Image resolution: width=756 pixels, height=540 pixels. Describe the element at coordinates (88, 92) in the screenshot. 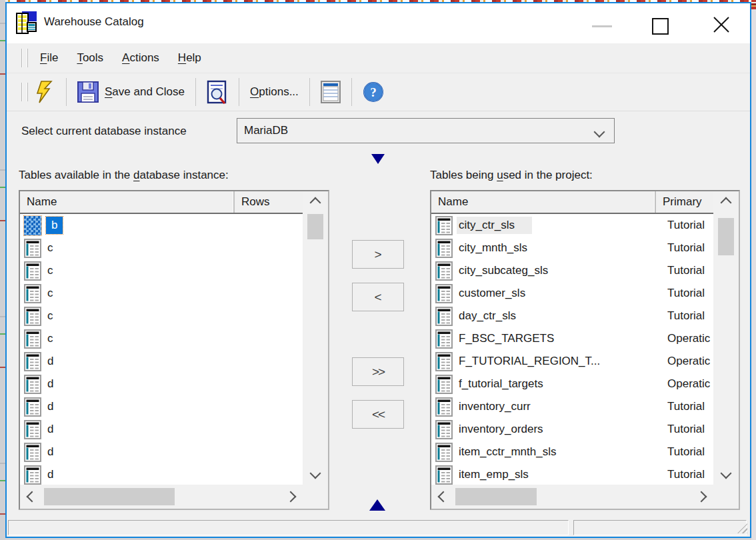

I see `floppy-save-icon` at that location.